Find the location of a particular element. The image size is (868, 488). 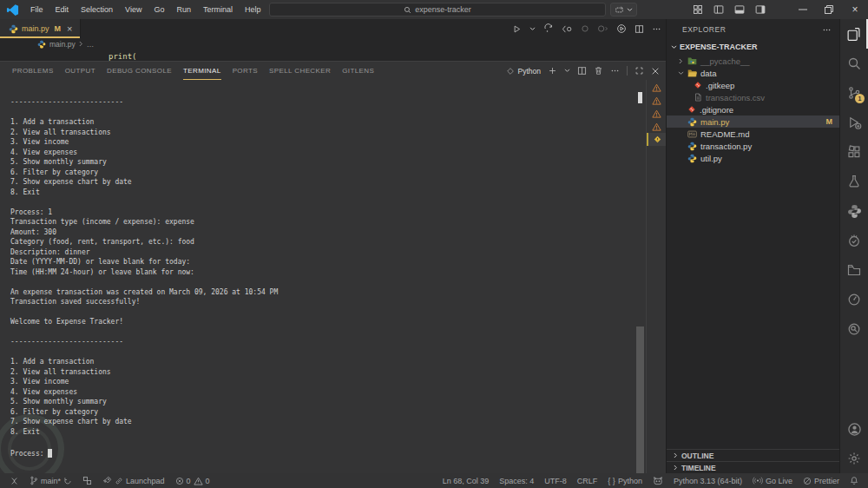

activity-todo-tree-button is located at coordinates (854, 241).